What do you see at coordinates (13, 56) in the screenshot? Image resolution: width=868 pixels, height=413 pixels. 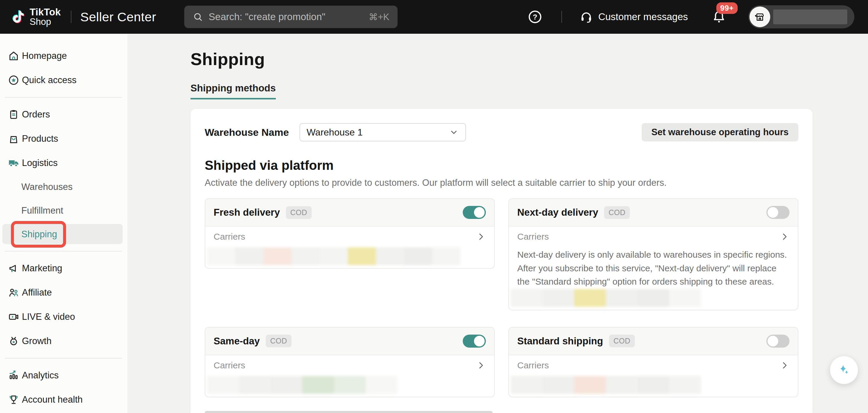 I see `home-icon` at bounding box center [13, 56].